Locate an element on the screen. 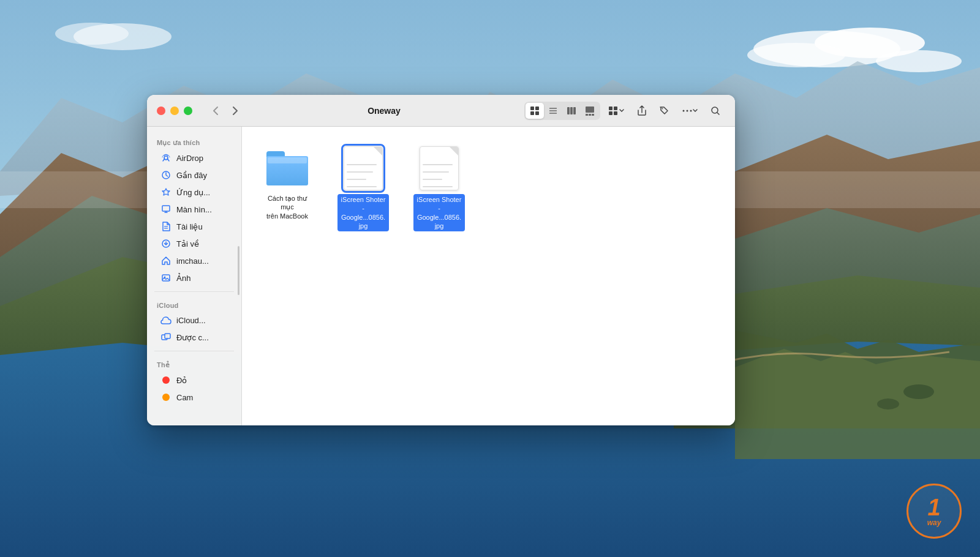 This screenshot has height=557, width=980. file-name-2: iScreen Shoter -Google...0856.jpg is located at coordinates (439, 213).